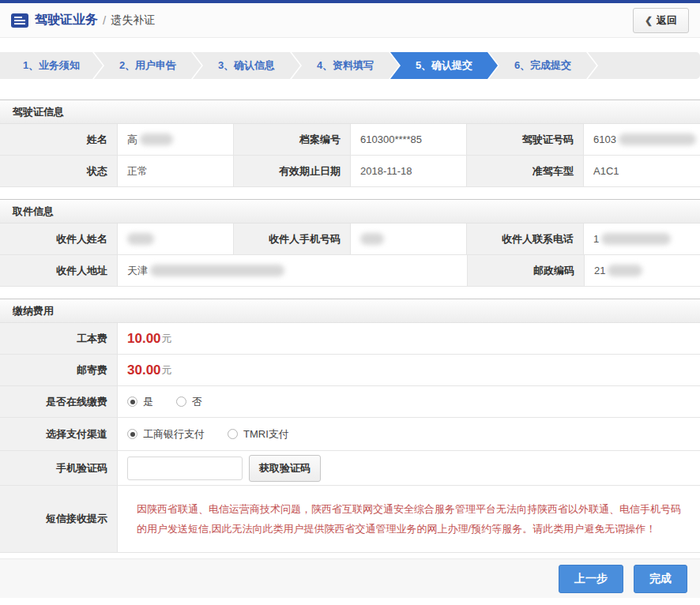 The height and width of the screenshot is (605, 700). What do you see at coordinates (58, 434) in the screenshot?
I see `payment-channel-label: 选择支付渠道` at bounding box center [58, 434].